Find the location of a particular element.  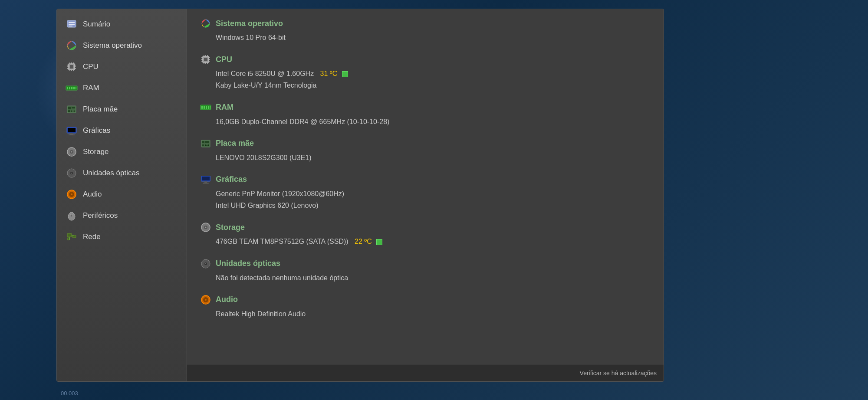

section-header-graficas: Gráficas is located at coordinates (425, 180).